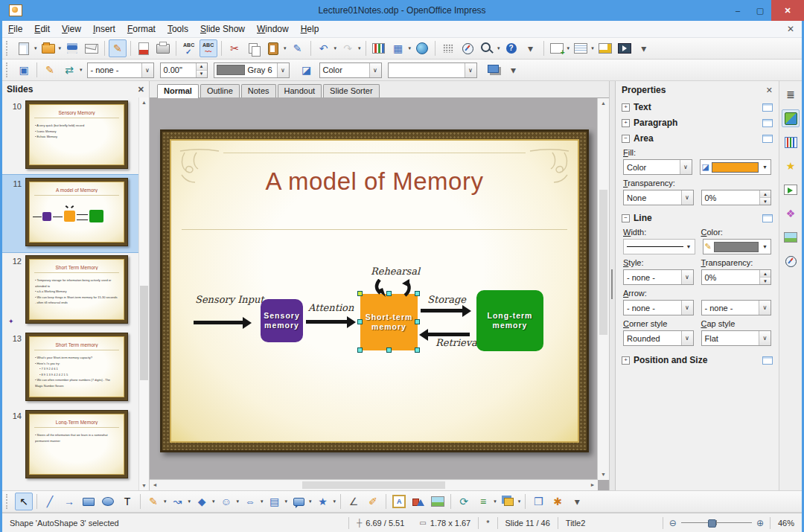  I want to click on menu-slide-show: Slide Show, so click(223, 29).